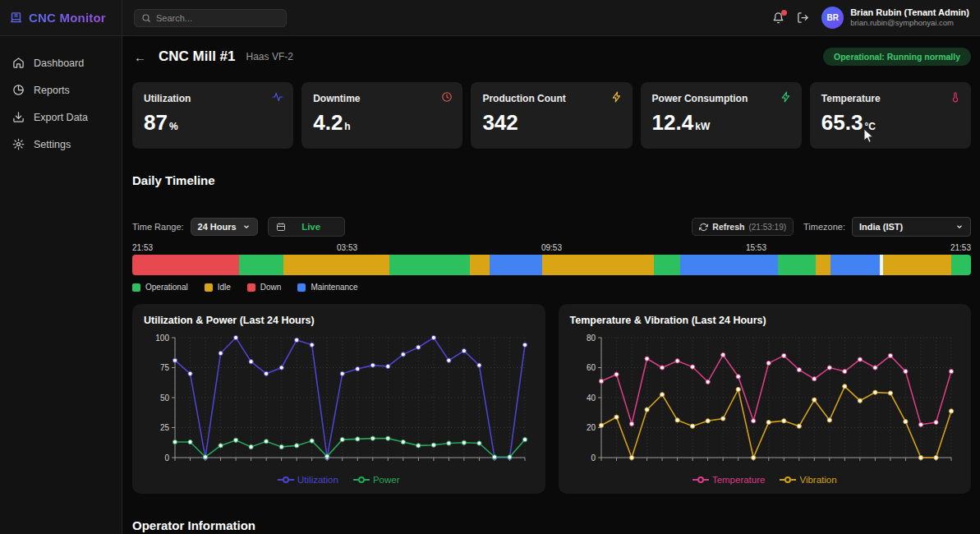 This screenshot has width=980, height=534. Describe the element at coordinates (158, 227) in the screenshot. I see `time-range-label: Time Range:` at that location.